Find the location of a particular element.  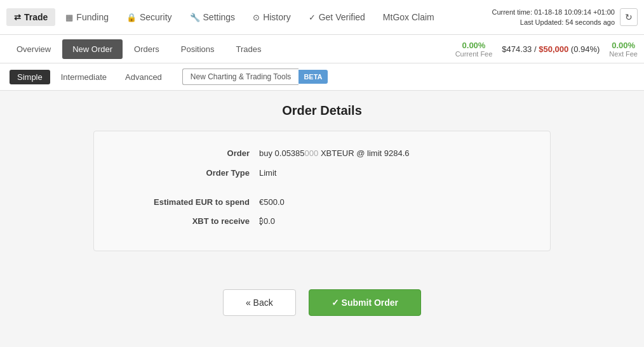

charting-tools-button: New Charting & Trading Tools BETA is located at coordinates (255, 77).